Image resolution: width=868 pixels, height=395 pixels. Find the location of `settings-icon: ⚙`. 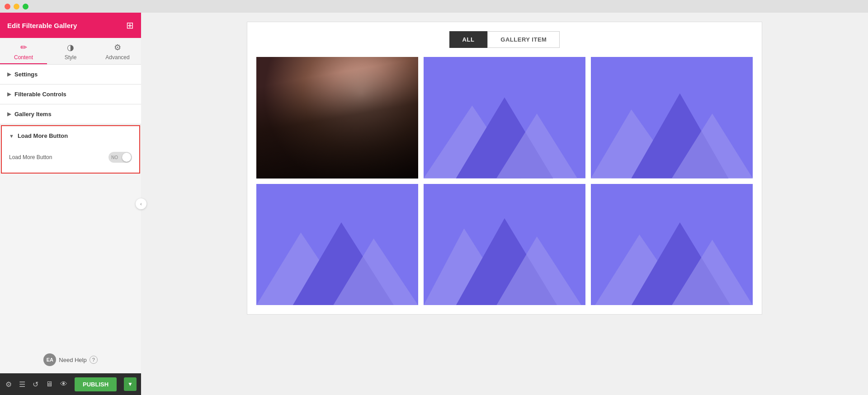

settings-icon: ⚙ is located at coordinates (9, 384).